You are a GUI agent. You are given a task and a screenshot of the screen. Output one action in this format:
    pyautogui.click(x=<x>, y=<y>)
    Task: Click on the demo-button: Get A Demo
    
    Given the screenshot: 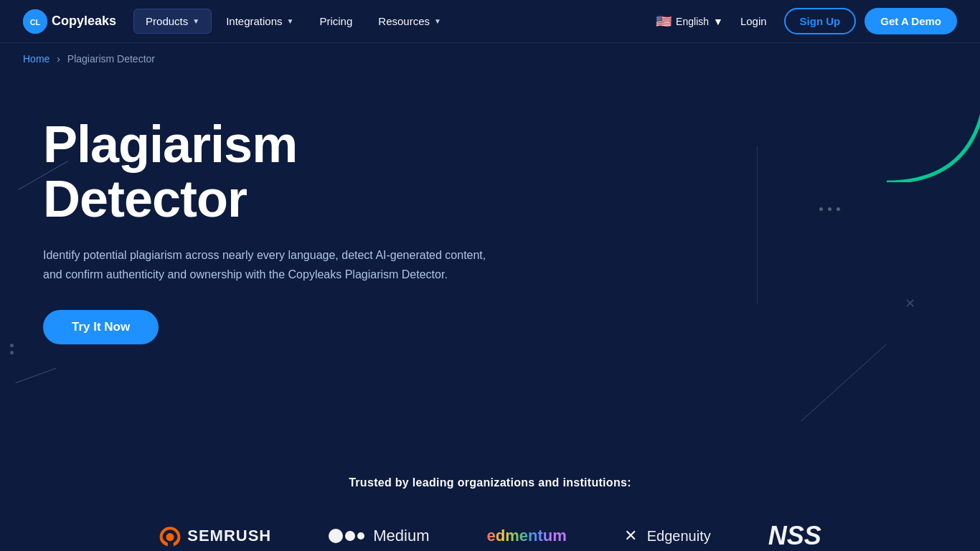 What is the action you would take?
    pyautogui.click(x=911, y=22)
    